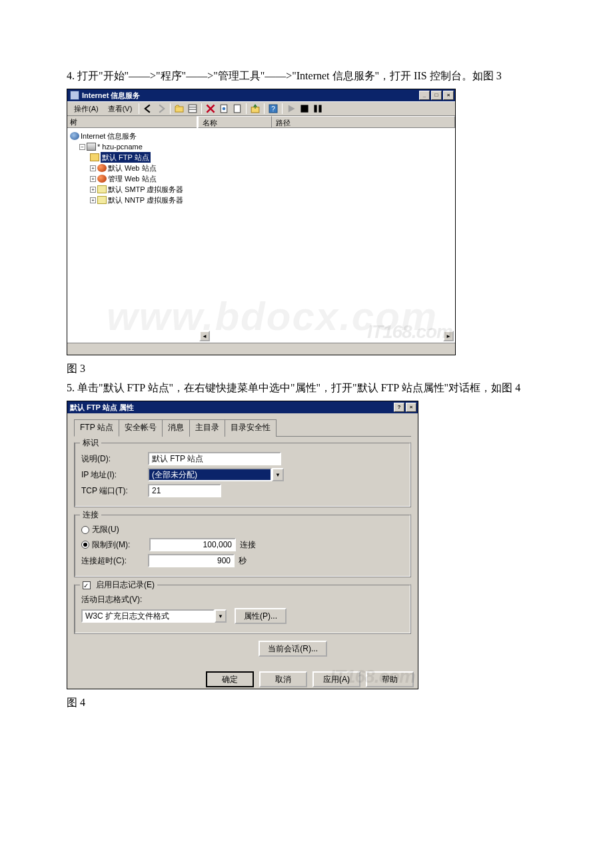  Describe the element at coordinates (255, 109) in the screenshot. I see `export-icon` at that location.